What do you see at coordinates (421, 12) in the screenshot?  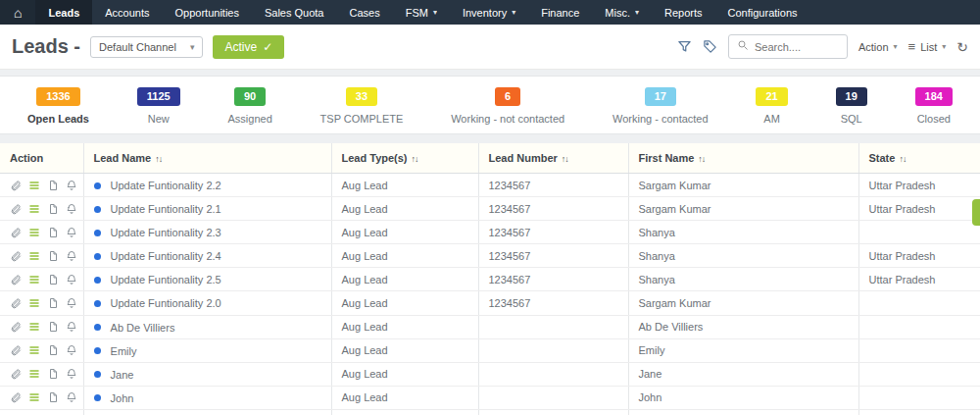 I see `nav-item-fsm: FSM▾` at bounding box center [421, 12].